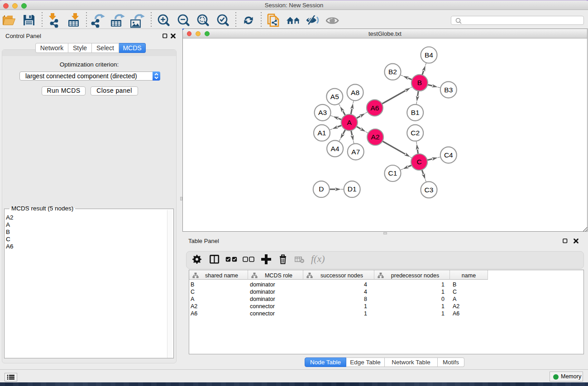  What do you see at coordinates (375, 108) in the screenshot?
I see `svg-text: A6` at bounding box center [375, 108].